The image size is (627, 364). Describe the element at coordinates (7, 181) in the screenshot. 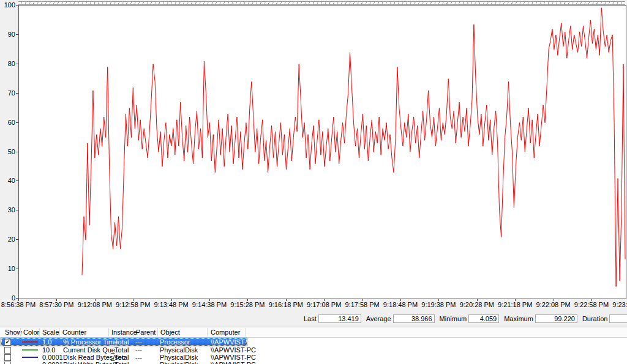

I see `y-axis-tick-label: 40` at that location.